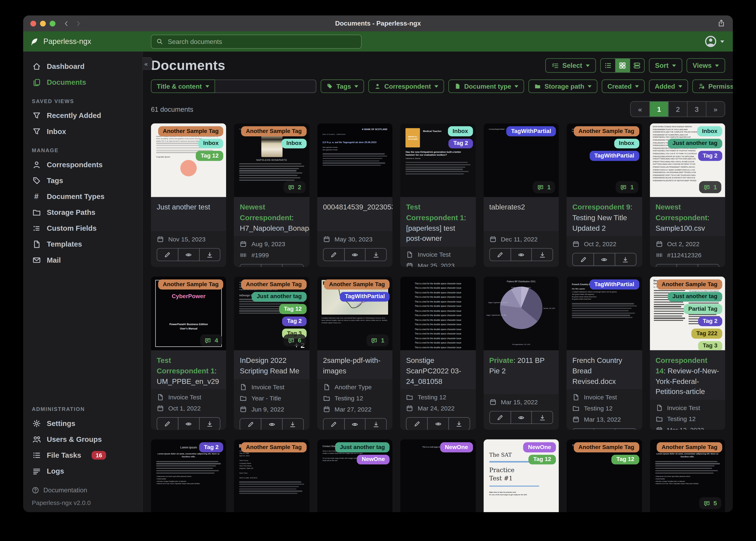 The height and width of the screenshot is (541, 756). What do you see at coordinates (714, 42) in the screenshot?
I see `user-menu` at bounding box center [714, 42].